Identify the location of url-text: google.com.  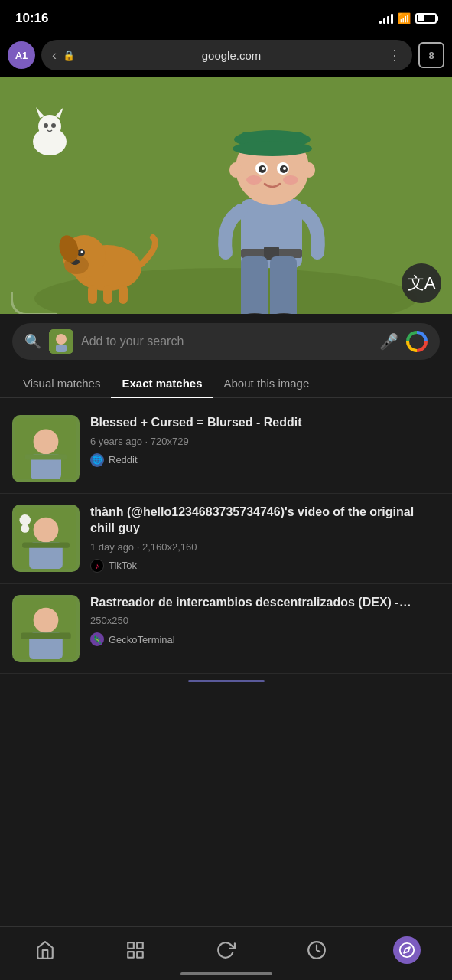
(231, 55).